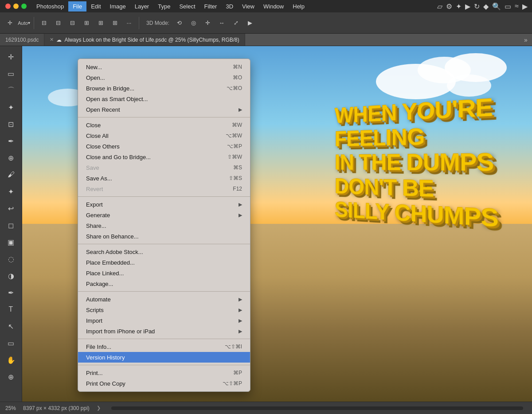 The width and height of the screenshot is (532, 414). What do you see at coordinates (11, 309) in the screenshot?
I see `text-tool: T` at bounding box center [11, 309].